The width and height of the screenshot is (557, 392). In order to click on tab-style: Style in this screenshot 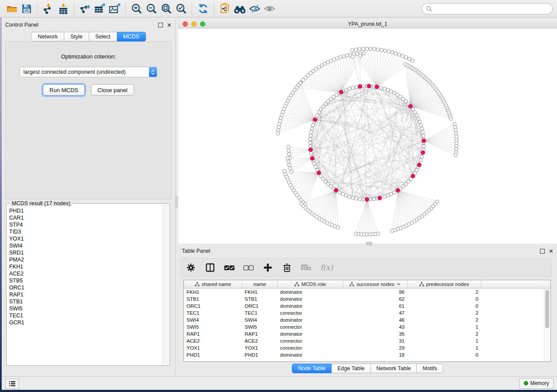, I will do `click(77, 37)`.